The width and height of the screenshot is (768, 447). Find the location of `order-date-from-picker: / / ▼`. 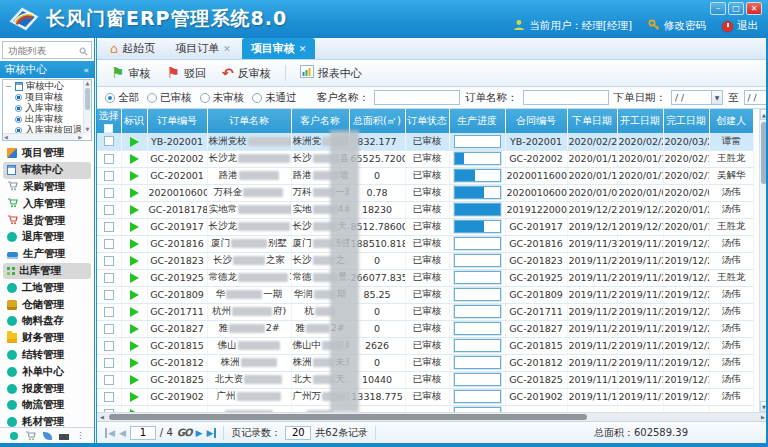

order-date-from-picker: / / ▼ is located at coordinates (697, 98).